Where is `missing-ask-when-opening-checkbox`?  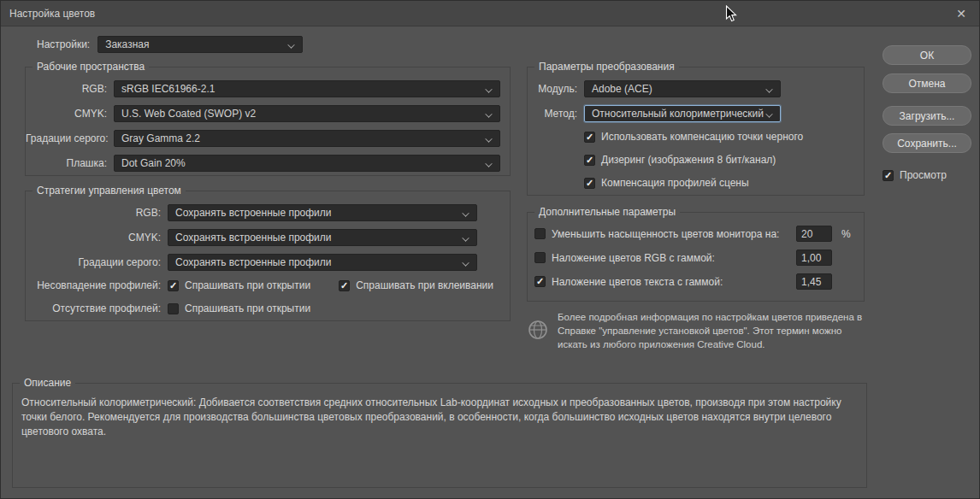
missing-ask-when-opening-checkbox is located at coordinates (173, 309).